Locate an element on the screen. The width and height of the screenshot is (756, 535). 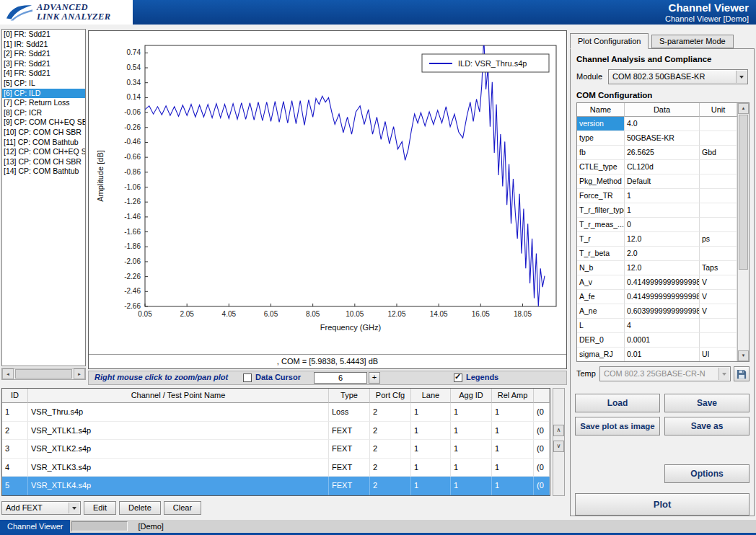
channel-table-header-cell: Type is located at coordinates (349, 396).